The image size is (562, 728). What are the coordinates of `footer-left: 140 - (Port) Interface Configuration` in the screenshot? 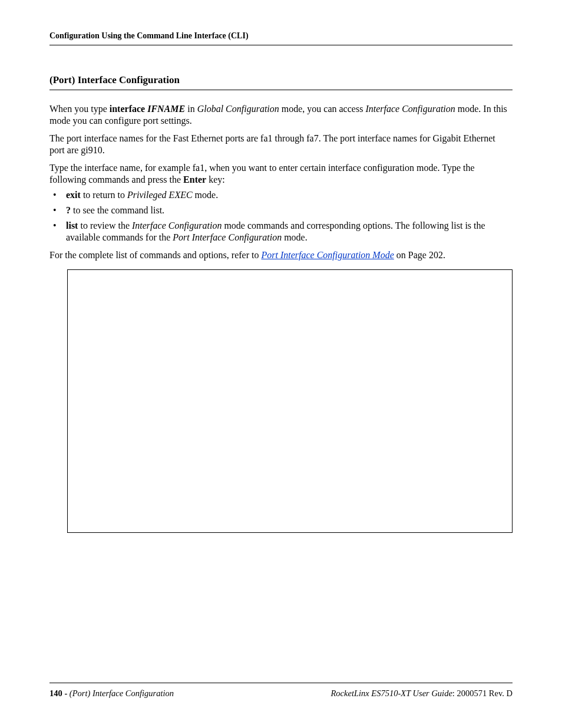 It's located at (112, 693).